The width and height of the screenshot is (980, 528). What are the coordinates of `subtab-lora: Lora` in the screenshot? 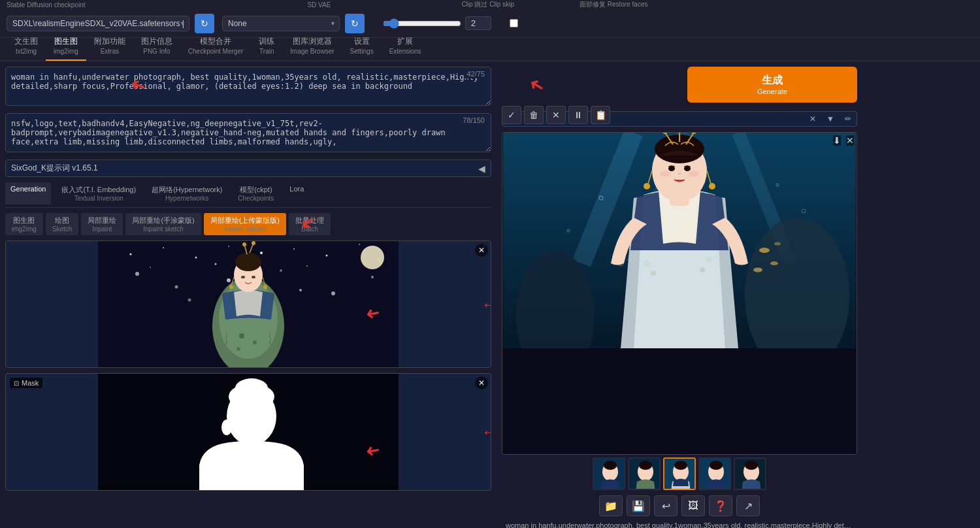 It's located at (297, 193).